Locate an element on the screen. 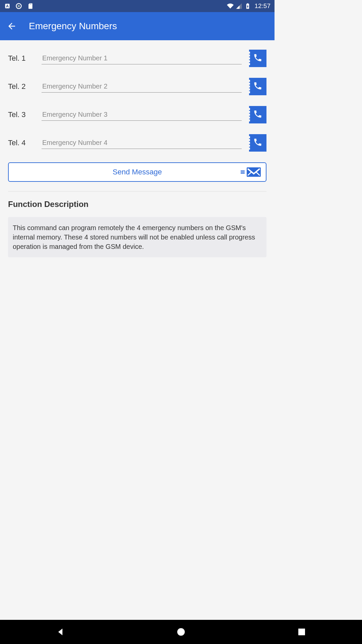 This screenshot has height=644, width=362. status-right-icons: 12:57 is located at coordinates (249, 6).